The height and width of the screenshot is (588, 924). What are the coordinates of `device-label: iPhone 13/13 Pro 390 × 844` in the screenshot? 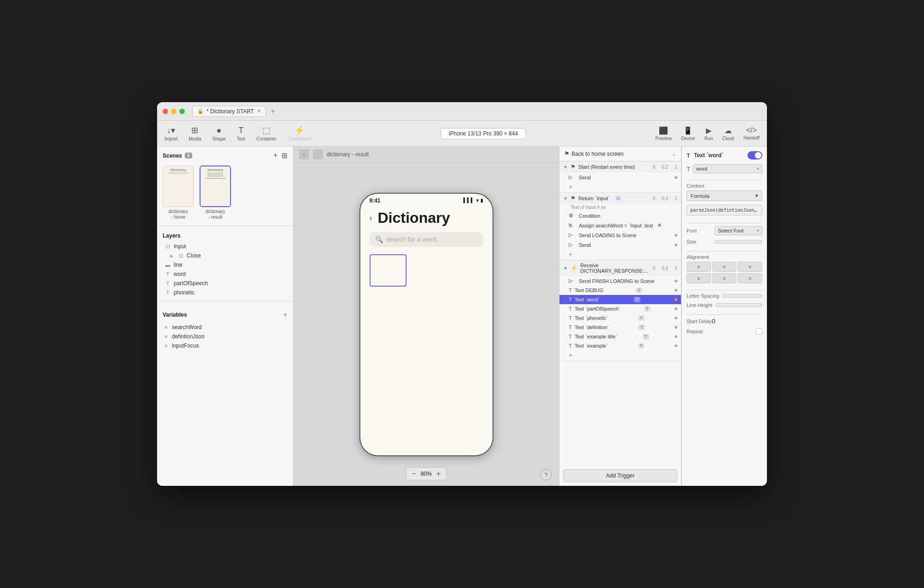 It's located at (483, 134).